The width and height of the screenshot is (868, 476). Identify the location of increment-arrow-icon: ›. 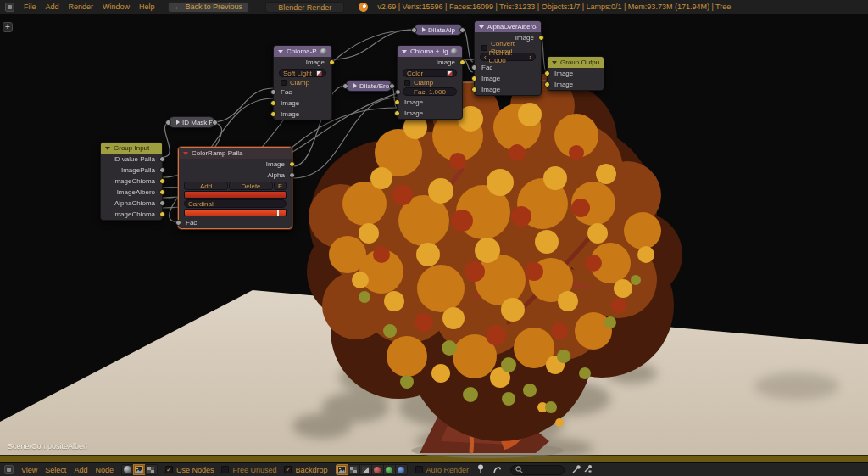
(531, 58).